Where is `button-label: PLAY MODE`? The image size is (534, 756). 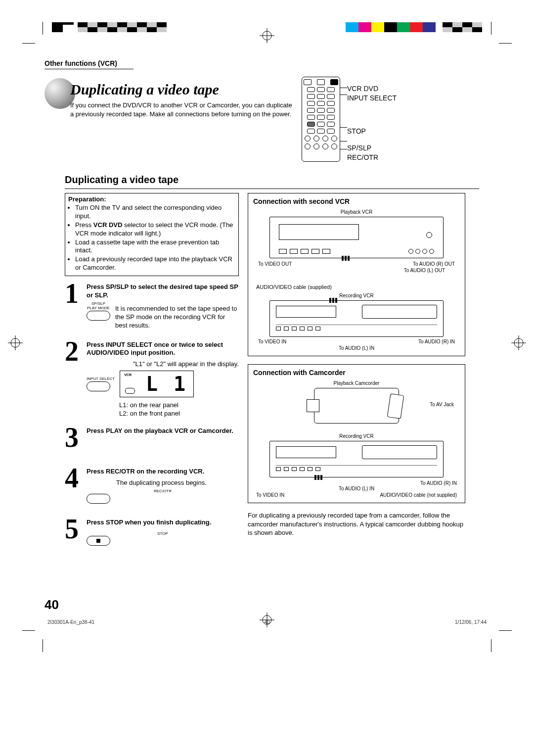
button-label: PLAY MODE is located at coordinates (98, 309).